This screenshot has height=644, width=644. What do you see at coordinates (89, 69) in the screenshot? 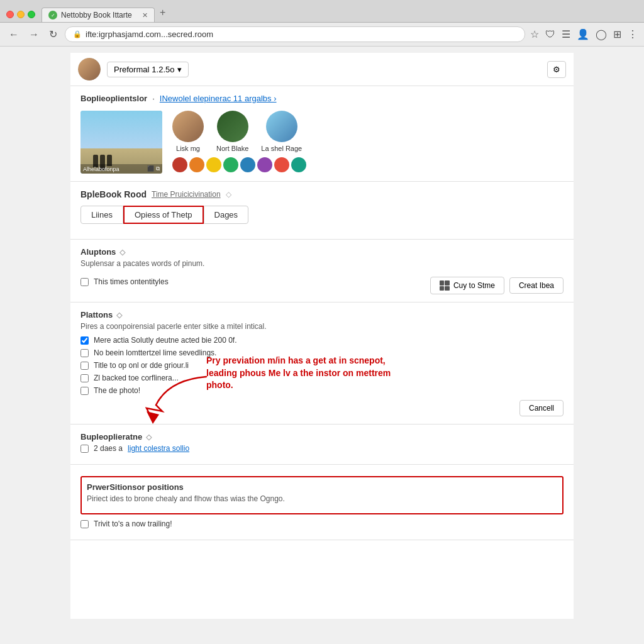
I see `user-avatar` at bounding box center [89, 69].